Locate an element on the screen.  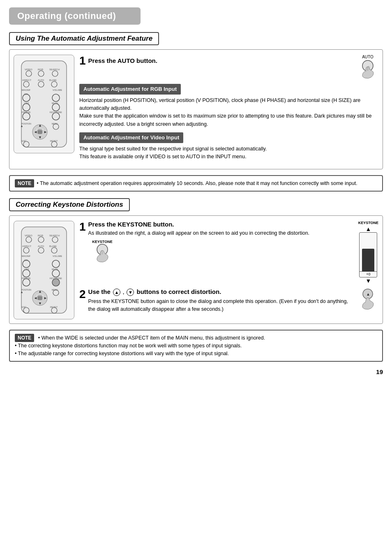
rgb-subsection: Automatic Adjustment for RGB Input Horiz… is located at coordinates (229, 106).